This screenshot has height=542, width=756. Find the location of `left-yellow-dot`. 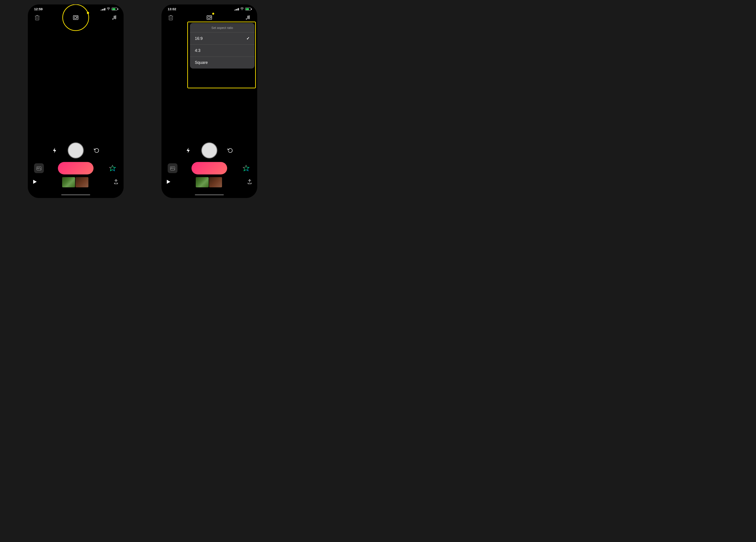

left-yellow-dot is located at coordinates (88, 13).